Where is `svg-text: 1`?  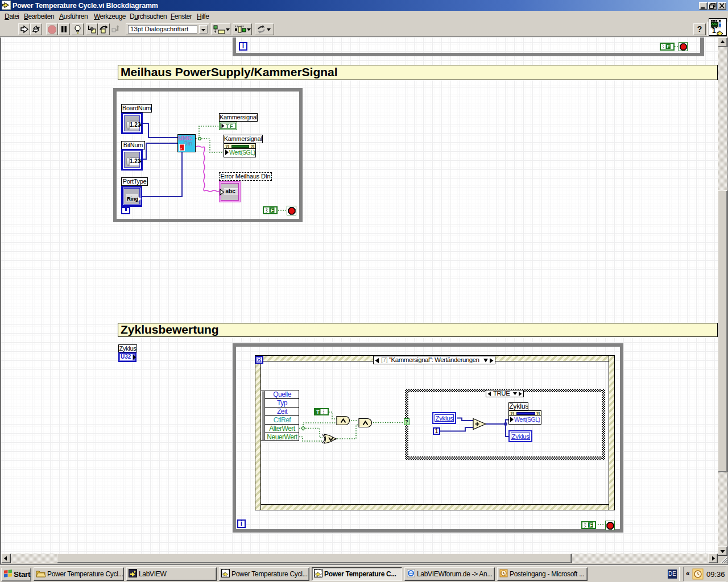 svg-text: 1 is located at coordinates (714, 31).